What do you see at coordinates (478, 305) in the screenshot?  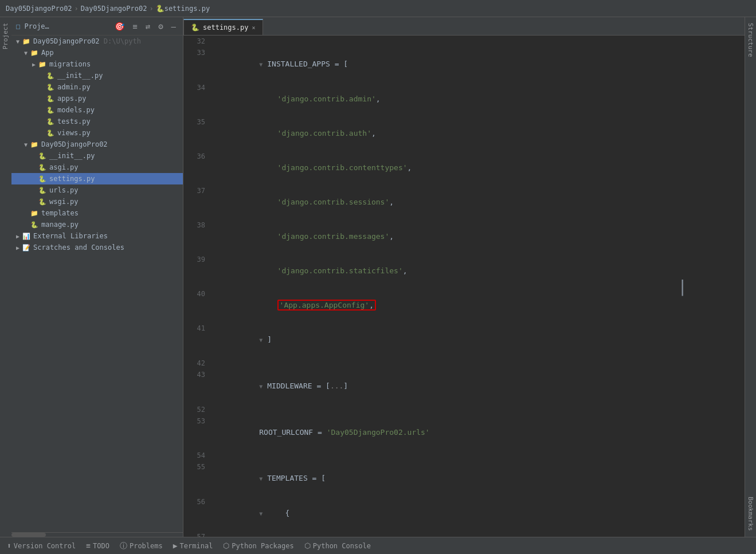 I see `line-content-40: 'App.apps.AppConfig',` at bounding box center [478, 305].